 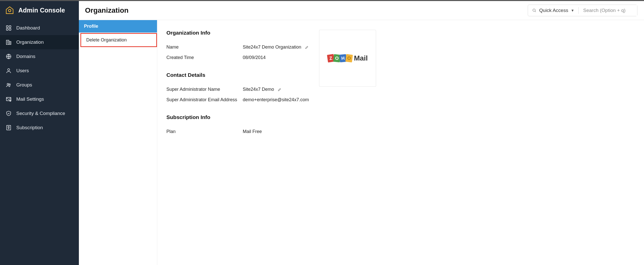 I want to click on created-value: 08/09/2014, so click(x=254, y=57).